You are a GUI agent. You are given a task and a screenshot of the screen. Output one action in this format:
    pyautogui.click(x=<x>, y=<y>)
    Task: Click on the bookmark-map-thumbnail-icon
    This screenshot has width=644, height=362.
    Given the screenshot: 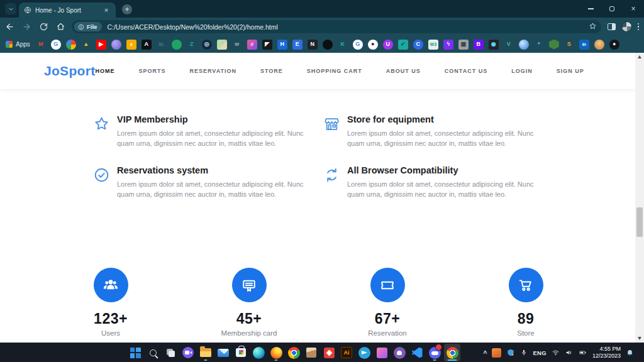 What is the action you would take?
    pyautogui.click(x=222, y=45)
    